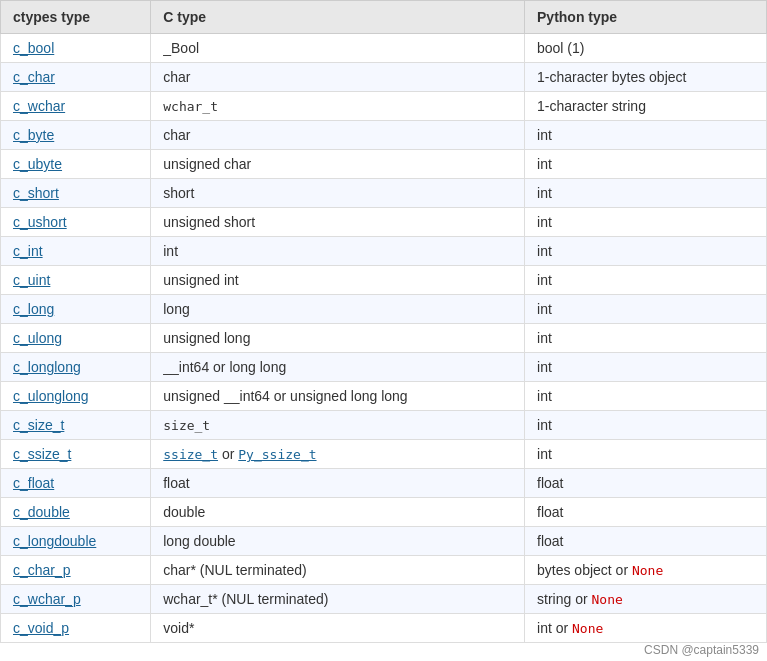  What do you see at coordinates (76, 396) in the screenshot?
I see `ctypes-type-cell: c_ulonglong` at bounding box center [76, 396].